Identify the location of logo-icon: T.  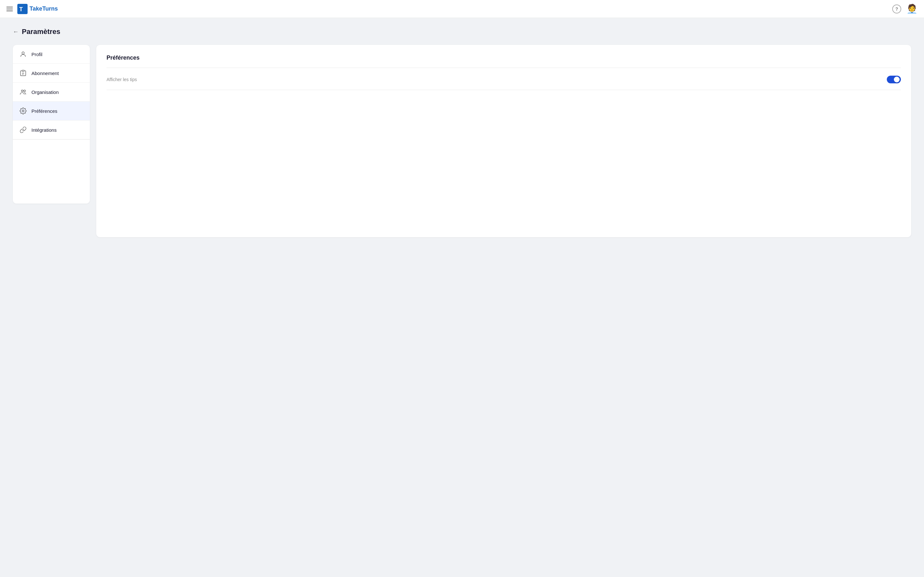
(22, 9).